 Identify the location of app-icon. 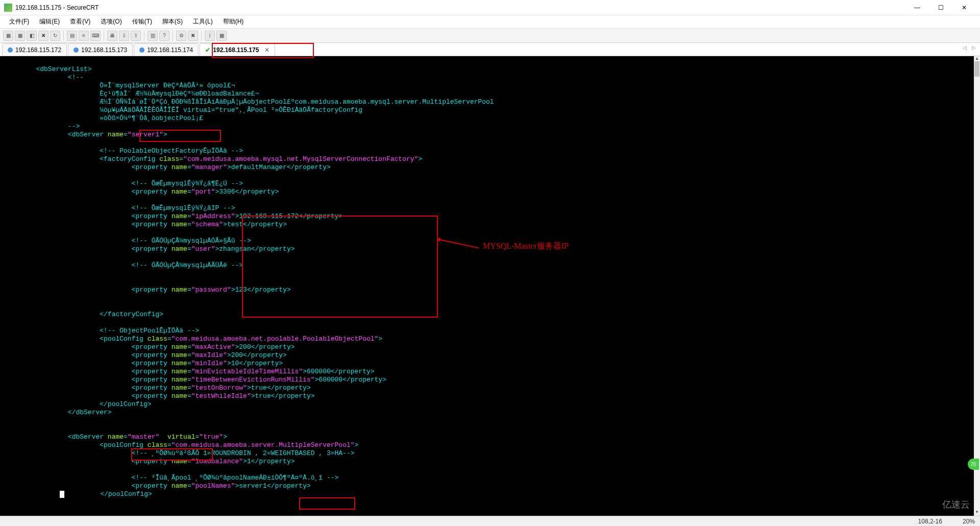
(8, 8).